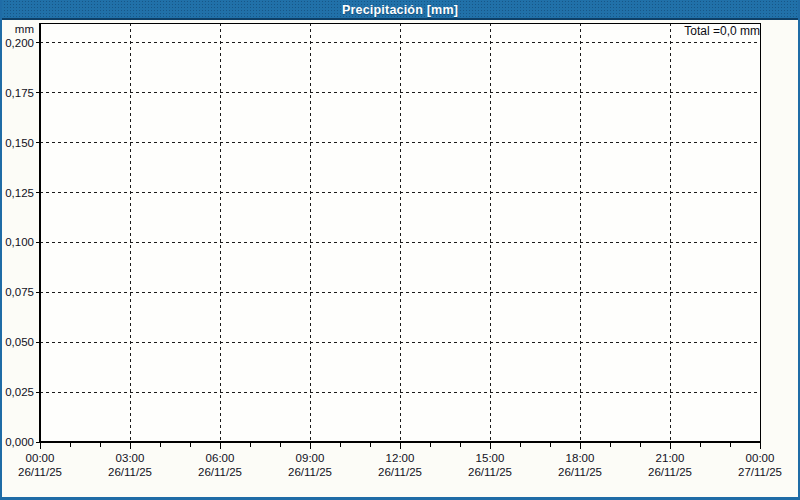  Describe the element at coordinates (20, 292) in the screenshot. I see `y-axis-label: 0,075` at that location.